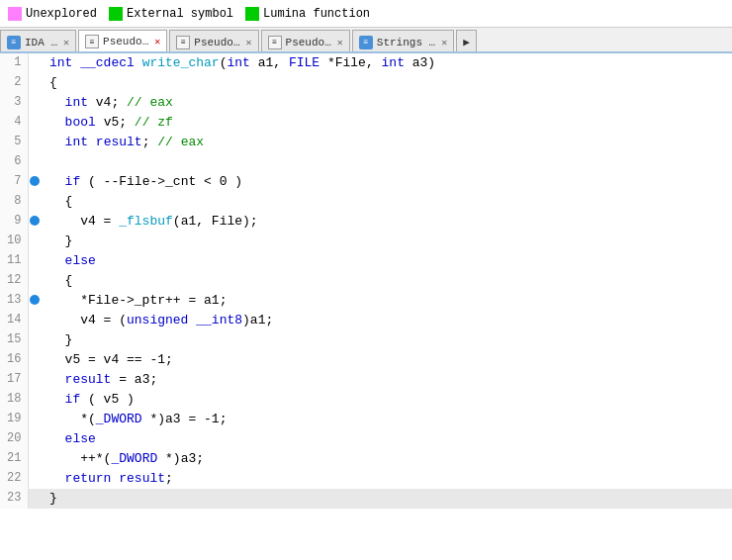 This screenshot has width=732, height=560. What do you see at coordinates (214, 42) in the screenshot?
I see `tab-pseudo2: ≡ Pseudo… ✕` at bounding box center [214, 42].